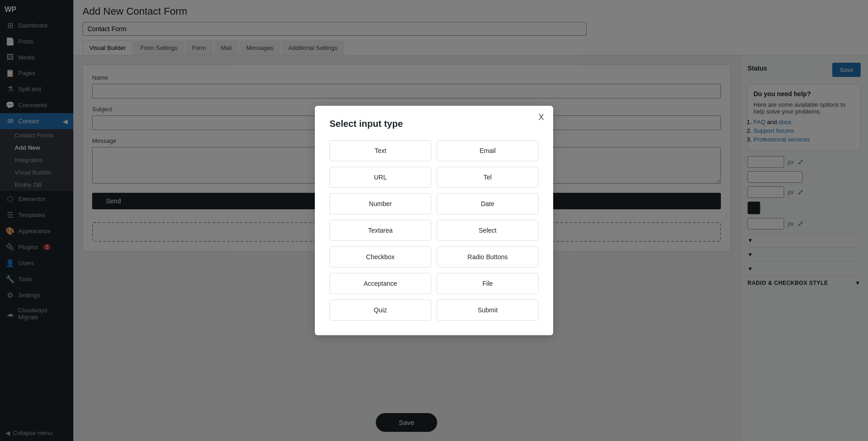 The image size is (868, 441). I want to click on modal-close-button: X, so click(541, 117).